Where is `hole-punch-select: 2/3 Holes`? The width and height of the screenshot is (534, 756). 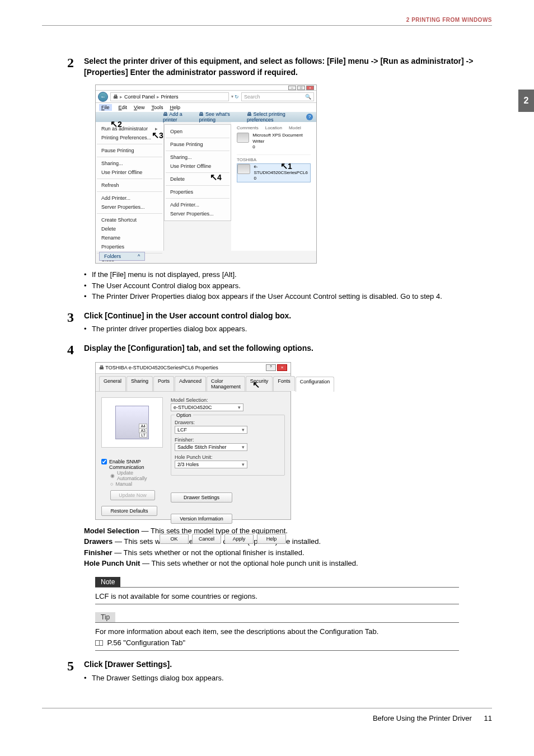 hole-punch-select: 2/3 Holes is located at coordinates (211, 464).